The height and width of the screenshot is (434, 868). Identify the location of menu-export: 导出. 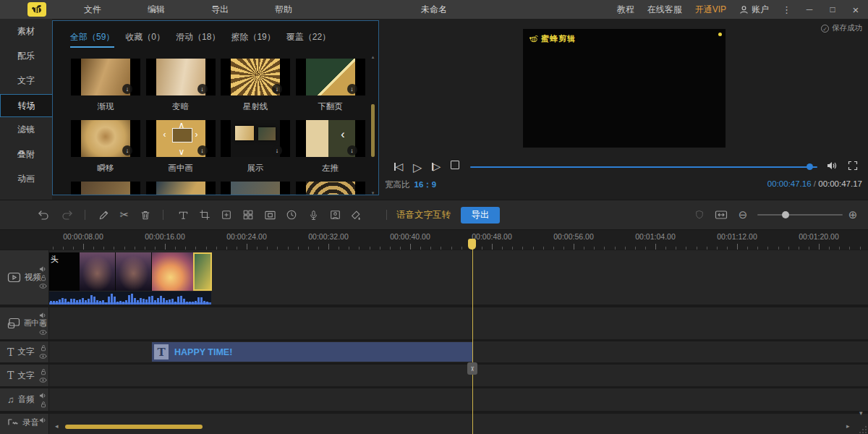
(220, 10).